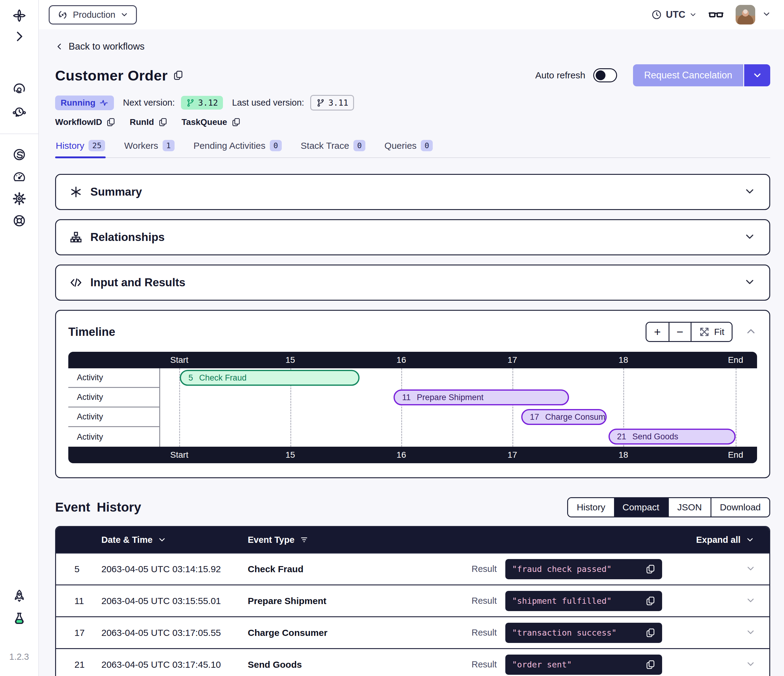  What do you see at coordinates (711, 332) in the screenshot?
I see `fit-button: Fit` at bounding box center [711, 332].